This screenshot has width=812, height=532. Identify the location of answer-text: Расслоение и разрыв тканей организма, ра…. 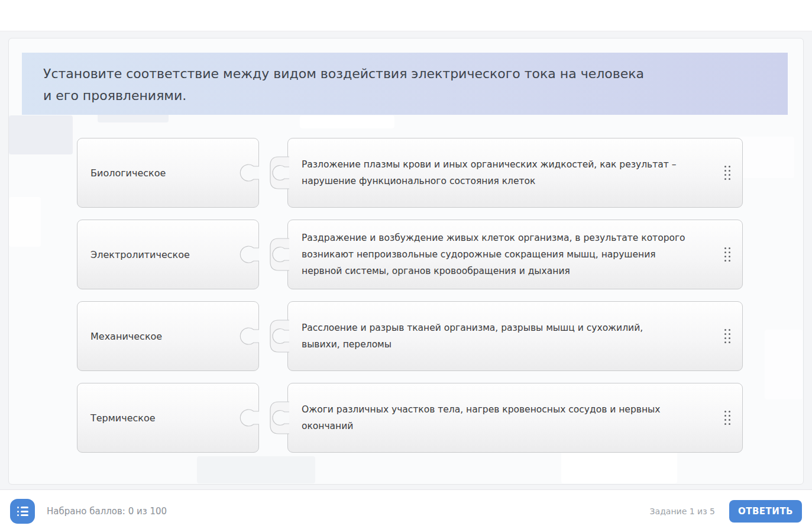
(502, 336).